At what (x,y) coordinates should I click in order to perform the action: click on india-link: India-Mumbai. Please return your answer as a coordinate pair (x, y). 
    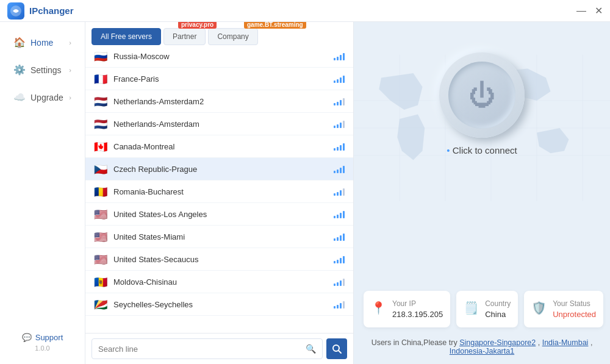
    Looking at the image, I should click on (565, 343).